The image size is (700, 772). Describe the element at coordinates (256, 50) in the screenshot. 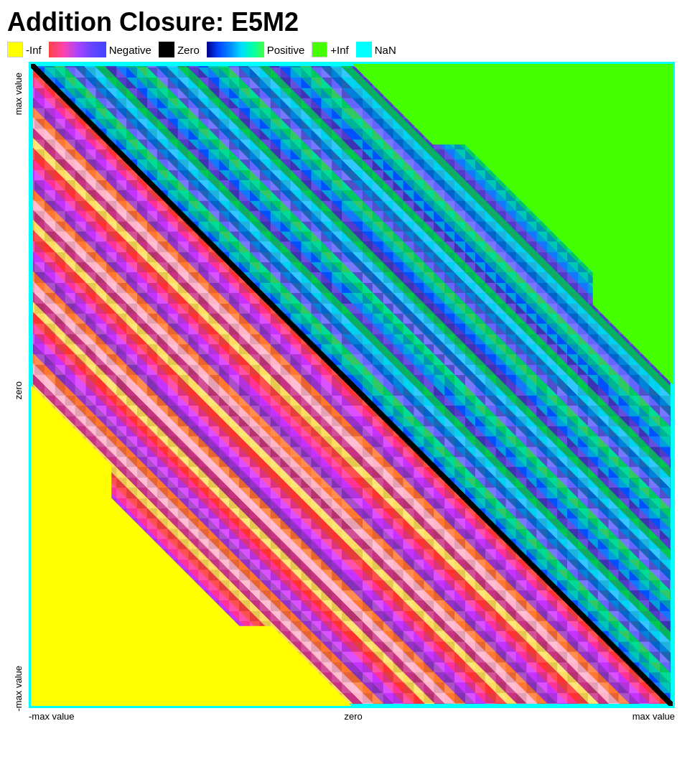

I see `legend-item-positive: Positive` at that location.